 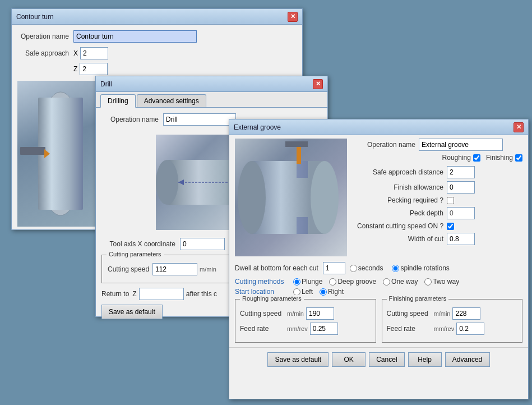 What do you see at coordinates (298, 360) in the screenshot?
I see `groove-save-default-button: Save as default` at bounding box center [298, 360].